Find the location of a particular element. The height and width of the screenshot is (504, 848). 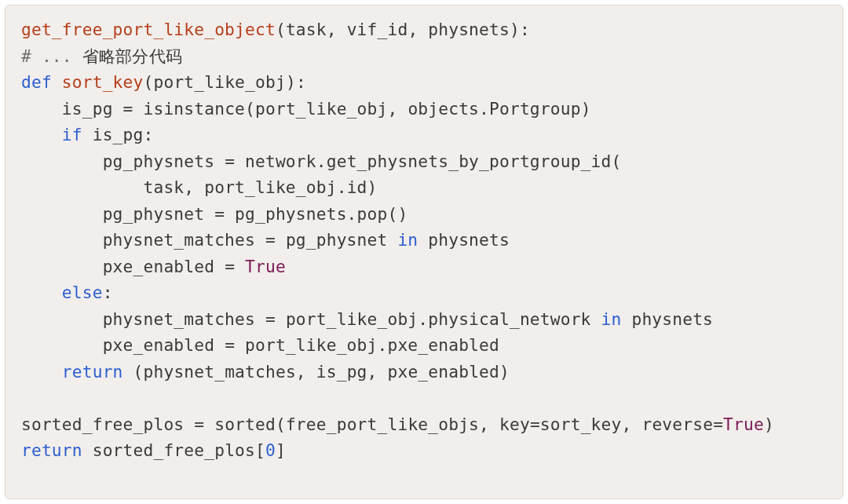

code-token: 省略部分代码 is located at coordinates (132, 57).